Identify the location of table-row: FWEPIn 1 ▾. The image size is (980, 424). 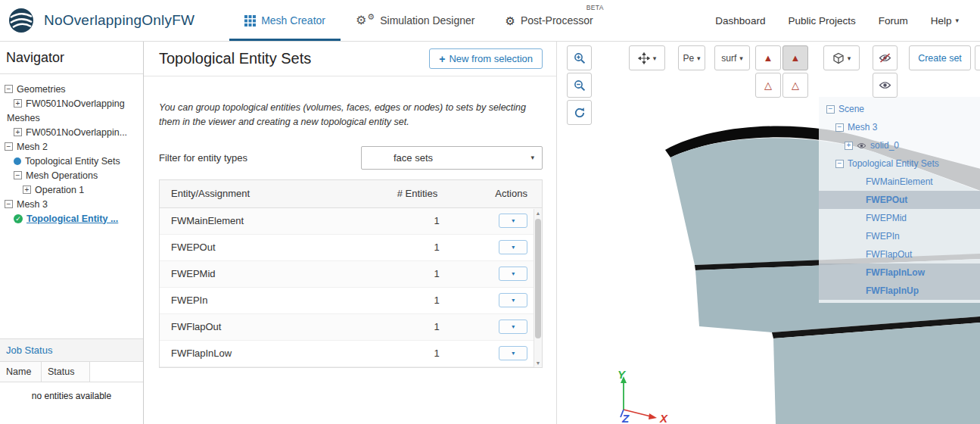
(351, 301).